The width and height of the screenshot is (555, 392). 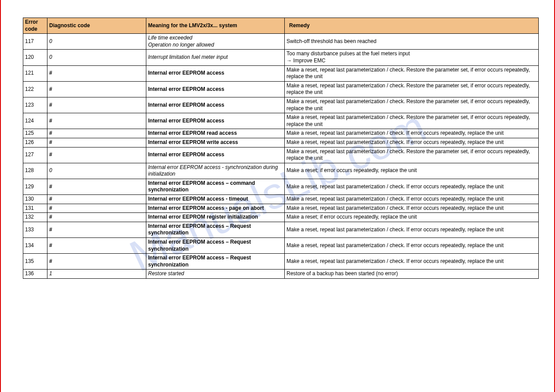 What do you see at coordinates (35, 105) in the screenshot?
I see `cell-error-code: 123` at bounding box center [35, 105].